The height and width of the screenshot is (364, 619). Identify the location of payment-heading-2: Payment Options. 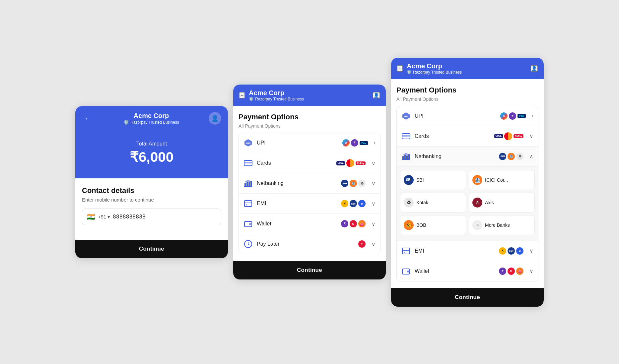
(310, 117).